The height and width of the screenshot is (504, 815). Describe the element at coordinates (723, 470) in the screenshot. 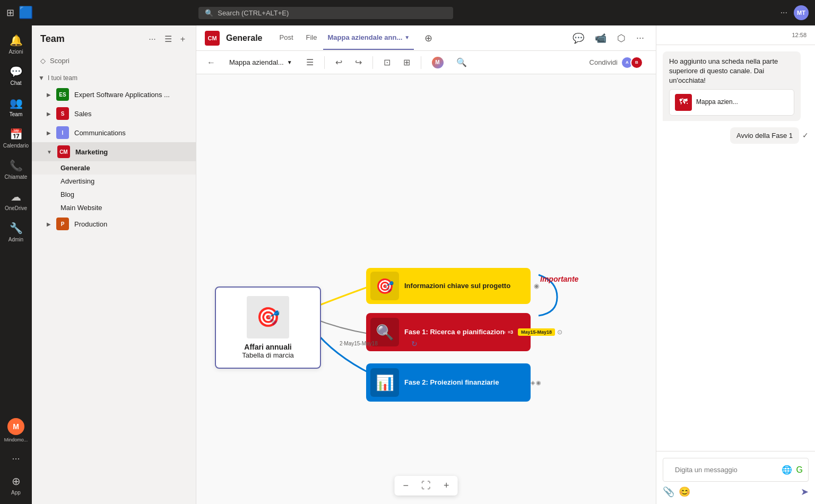

I see `message-input` at that location.